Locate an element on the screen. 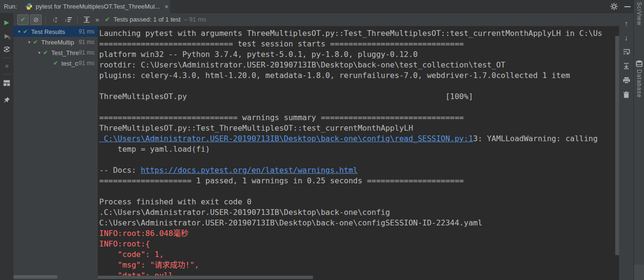 The image size is (644, 280). print-button is located at coordinates (626, 80).